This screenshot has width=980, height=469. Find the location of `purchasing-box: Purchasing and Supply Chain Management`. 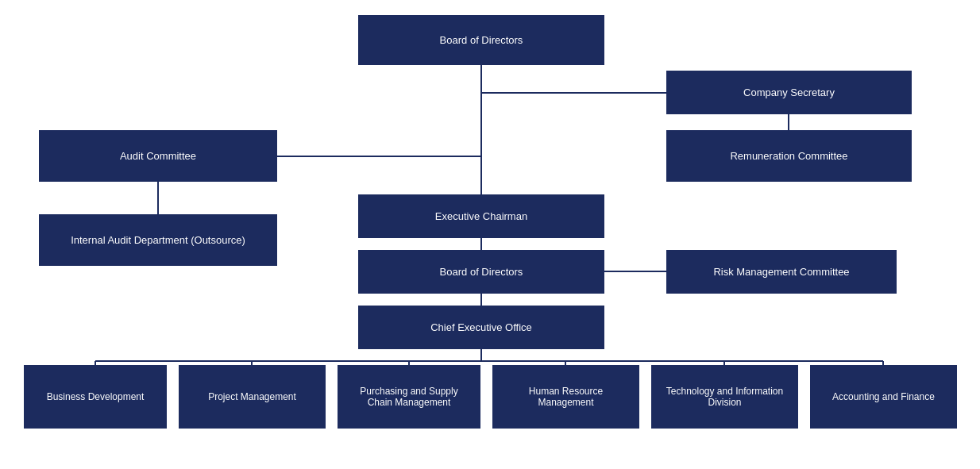

purchasing-box: Purchasing and Supply Chain Management is located at coordinates (409, 397).